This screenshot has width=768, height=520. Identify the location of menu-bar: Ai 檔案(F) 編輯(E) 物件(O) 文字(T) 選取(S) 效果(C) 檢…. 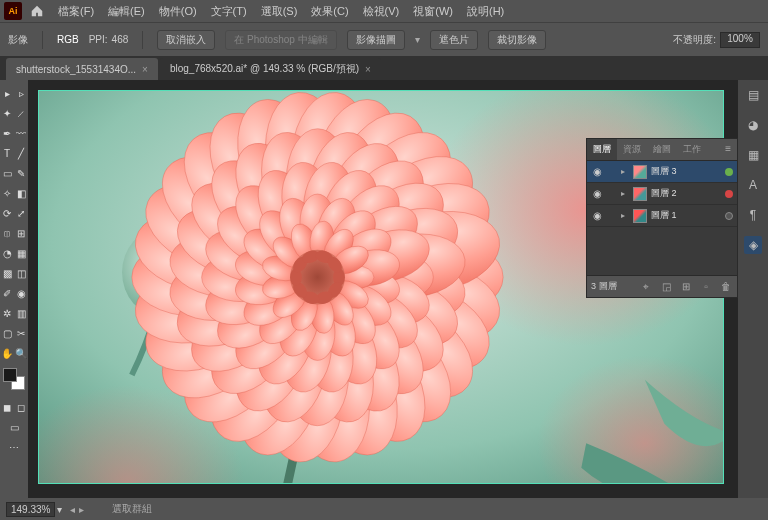
(384, 11).